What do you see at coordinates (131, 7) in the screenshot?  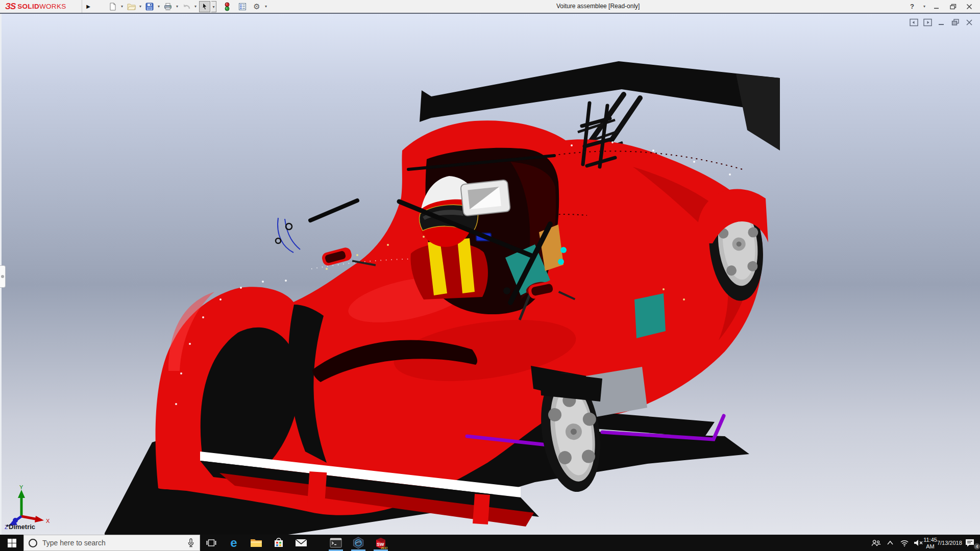 I see `open-button` at bounding box center [131, 7].